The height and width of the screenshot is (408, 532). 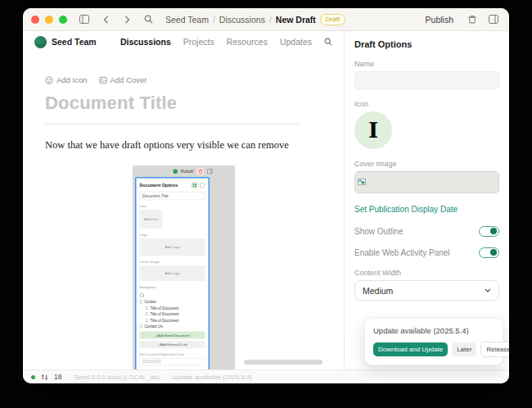 I want to click on chevron-down-icon, so click(x=488, y=290).